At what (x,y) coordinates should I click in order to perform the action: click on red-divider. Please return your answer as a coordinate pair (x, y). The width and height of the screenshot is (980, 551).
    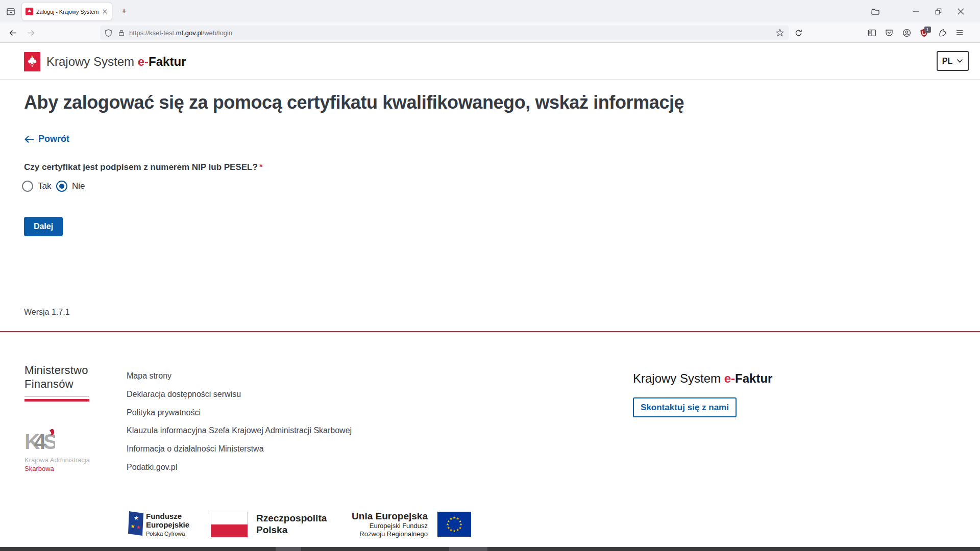
    Looking at the image, I should click on (490, 332).